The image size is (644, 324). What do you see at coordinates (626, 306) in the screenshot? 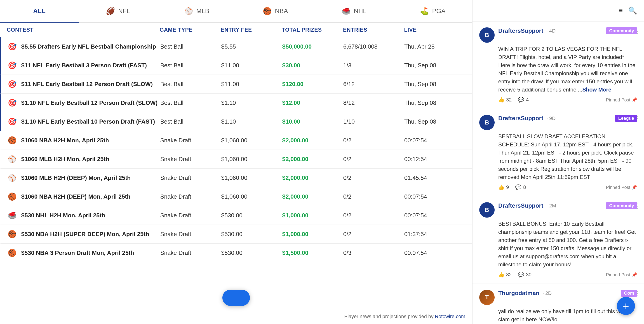
I see `compose-button: +` at bounding box center [626, 306].